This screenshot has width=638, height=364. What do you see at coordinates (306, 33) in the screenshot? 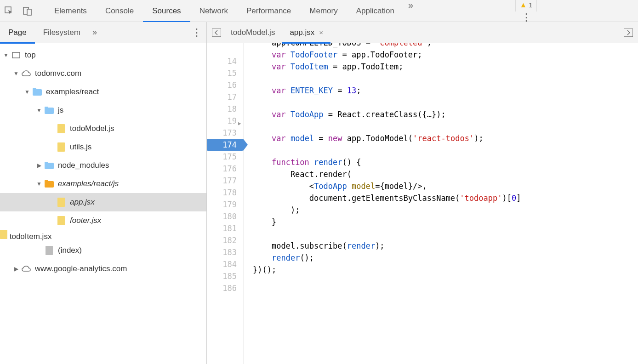
I see `file-tab-app-jsx: app.jsx ×` at bounding box center [306, 33].